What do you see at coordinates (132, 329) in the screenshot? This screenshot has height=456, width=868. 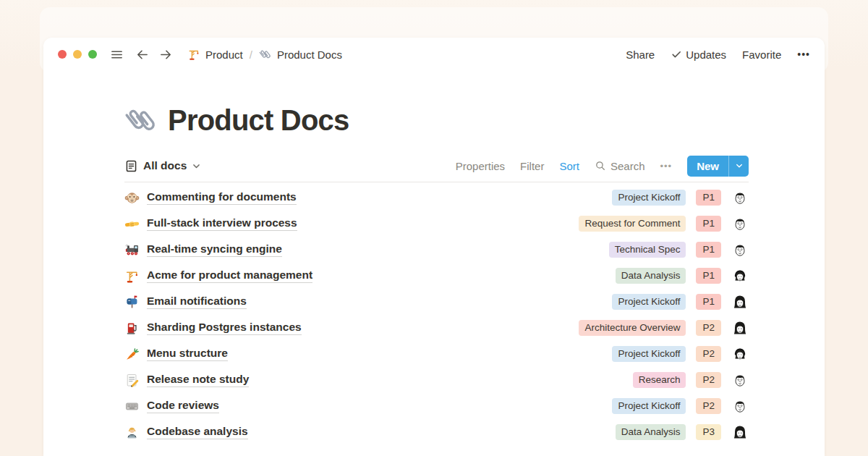 I see `fuel-pump-icon` at bounding box center [132, 329].